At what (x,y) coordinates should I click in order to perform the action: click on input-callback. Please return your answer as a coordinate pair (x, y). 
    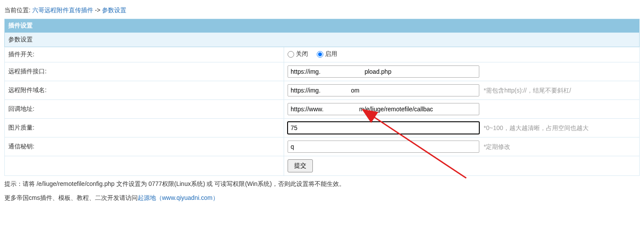
    Looking at the image, I should click on (383, 109).